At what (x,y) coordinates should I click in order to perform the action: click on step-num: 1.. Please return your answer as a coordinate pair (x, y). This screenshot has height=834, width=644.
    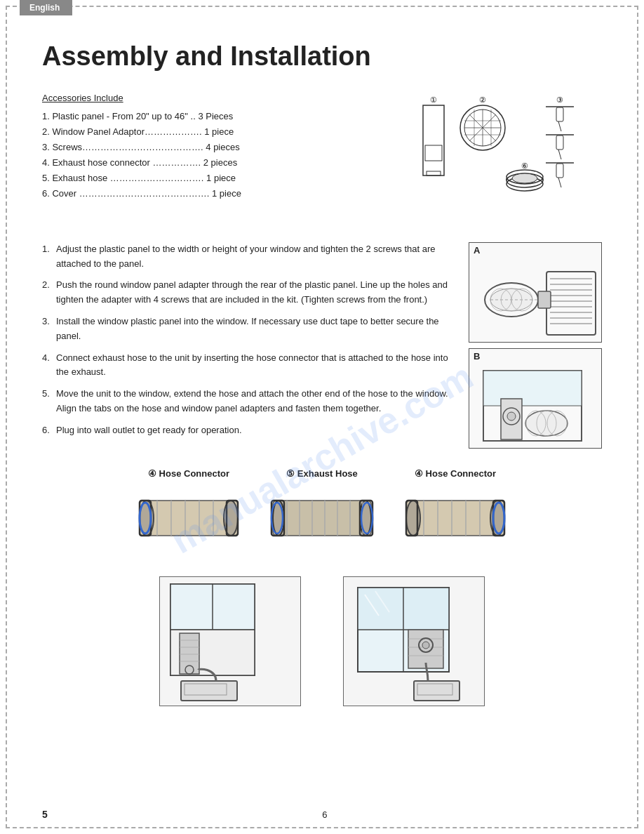
    Looking at the image, I should click on (46, 250).